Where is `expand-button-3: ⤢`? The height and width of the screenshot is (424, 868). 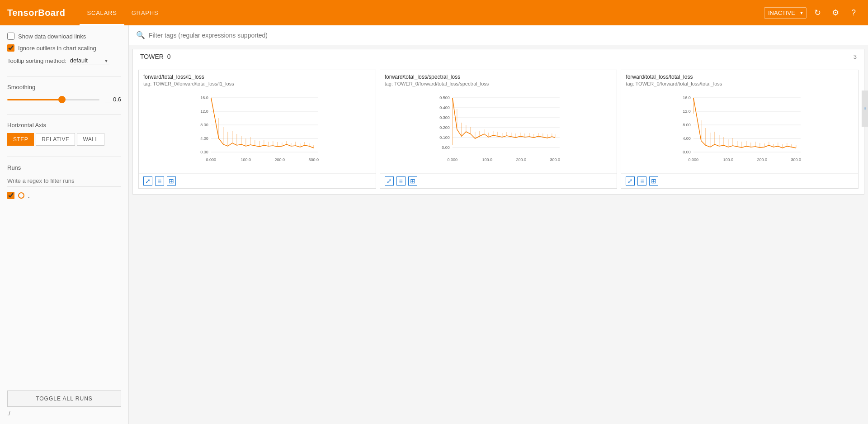
expand-button-3: ⤢ is located at coordinates (630, 181).